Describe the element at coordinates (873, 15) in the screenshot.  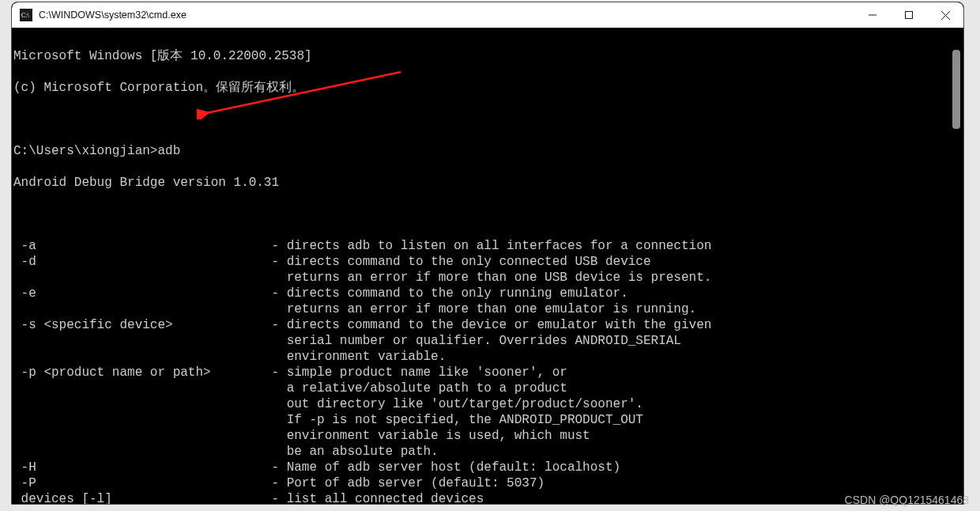
I see `minimize-button` at that location.